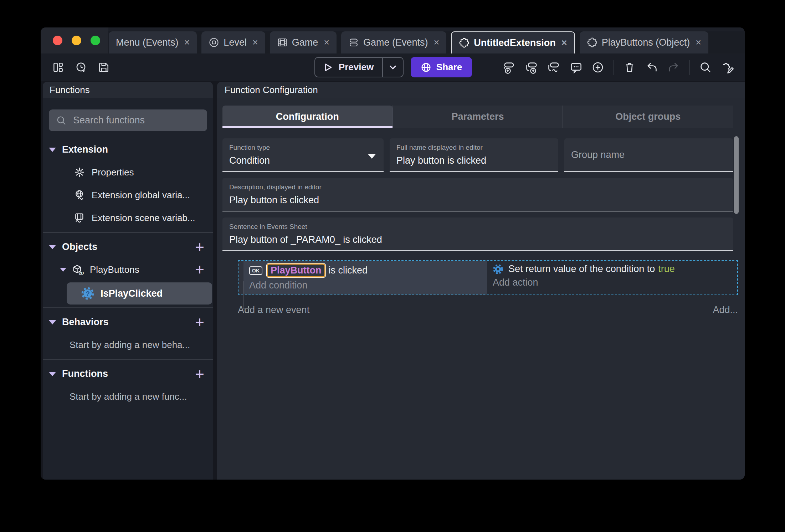 This screenshot has height=532, width=785. What do you see at coordinates (81, 67) in the screenshot?
I see `history-icon` at bounding box center [81, 67].